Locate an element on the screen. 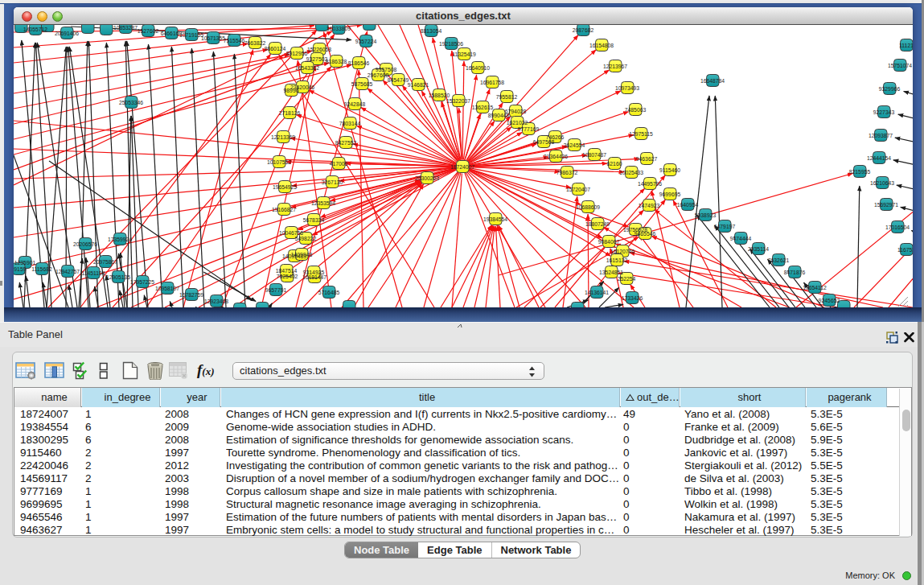 This screenshot has height=585, width=924. svg-text: 1733426 is located at coordinates (632, 298).